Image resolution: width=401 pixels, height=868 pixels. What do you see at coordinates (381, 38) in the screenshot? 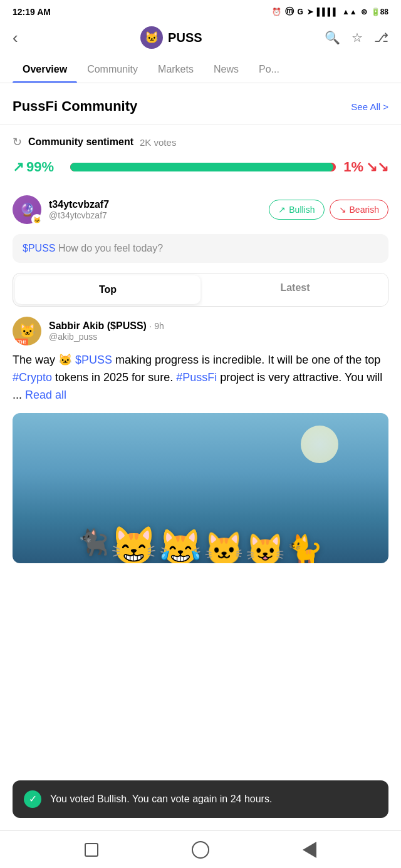
I see `share-icon: ⎇` at bounding box center [381, 38].